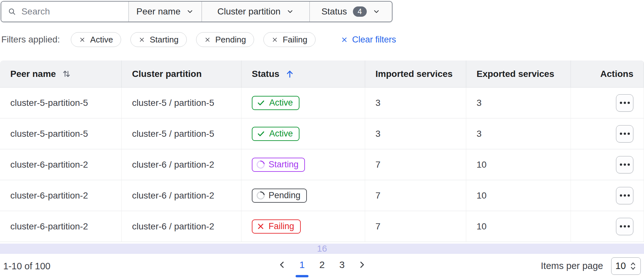  I want to click on clear-filters-label: Clear filters, so click(374, 40).